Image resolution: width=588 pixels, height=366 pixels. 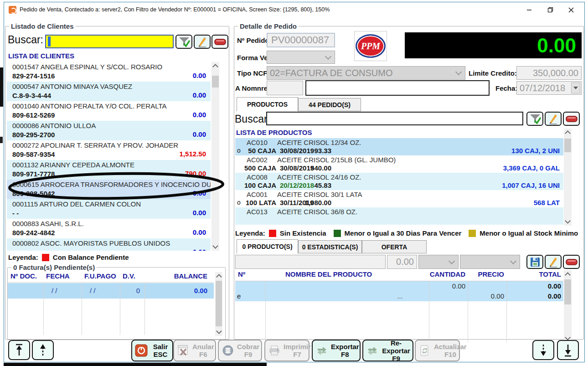 I want to click on client-row: 0000086 ANTONIO ULLOA 809-295-2700 0.00, so click(x=108, y=130).